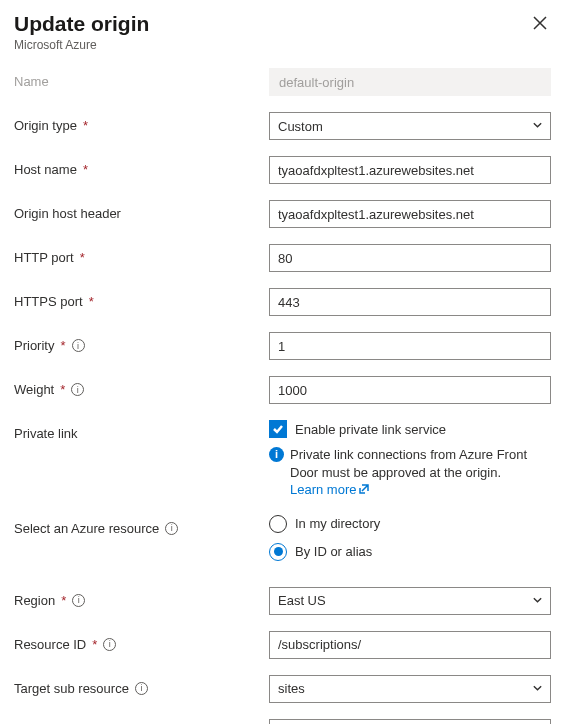 This screenshot has height=724, width=565. Describe the element at coordinates (330, 490) in the screenshot. I see `learn-more-link: Learn more` at that location.